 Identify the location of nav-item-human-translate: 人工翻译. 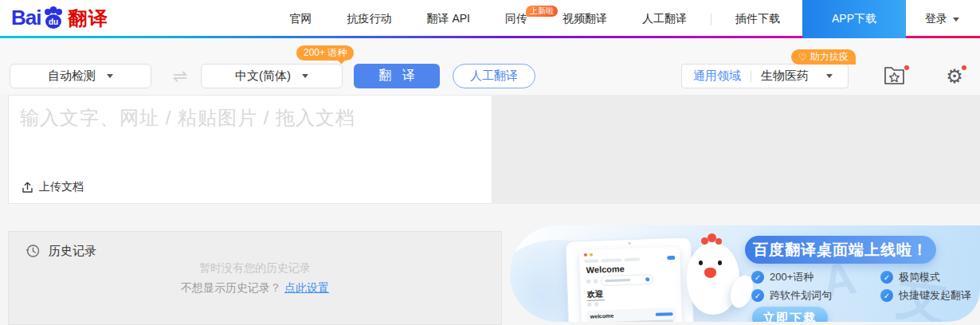
(664, 19).